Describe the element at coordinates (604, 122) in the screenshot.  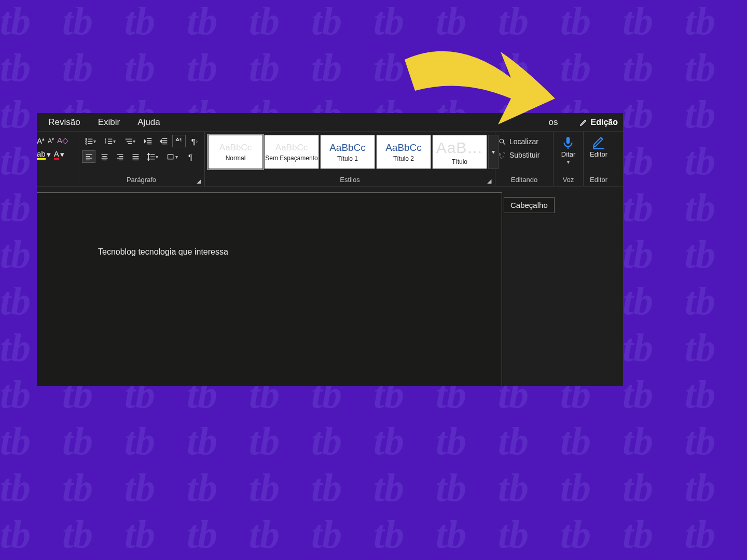
I see `editing-mode-label: Edição` at that location.